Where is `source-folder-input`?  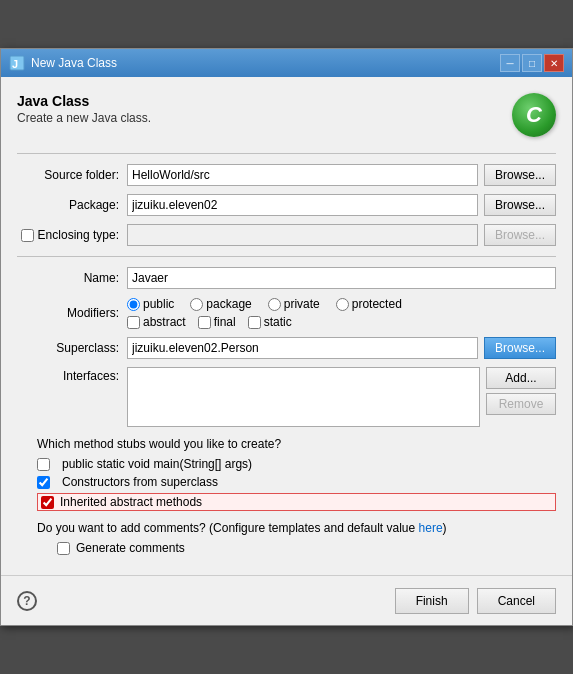
source-folder-input is located at coordinates (302, 175).